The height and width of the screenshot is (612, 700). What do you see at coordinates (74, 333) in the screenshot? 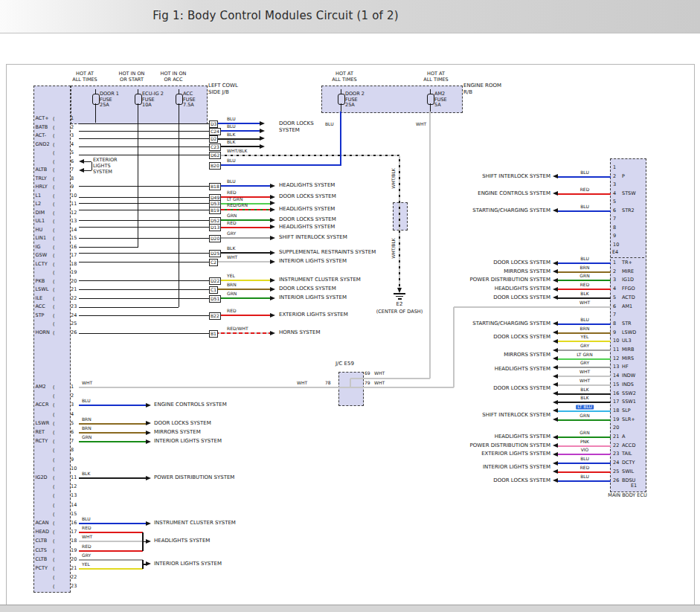
I see `pin-number: 26` at bounding box center [74, 333].